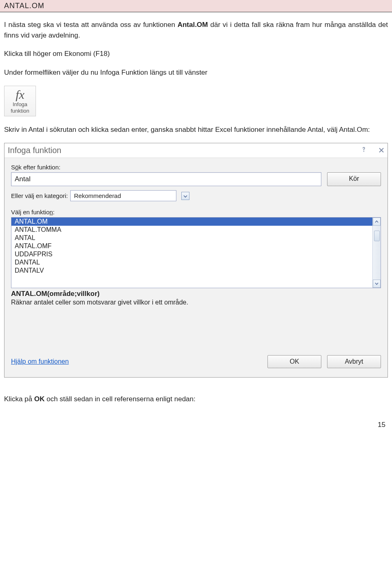 The width and height of the screenshot is (392, 569). I want to click on category-dropdown-button, so click(185, 196).